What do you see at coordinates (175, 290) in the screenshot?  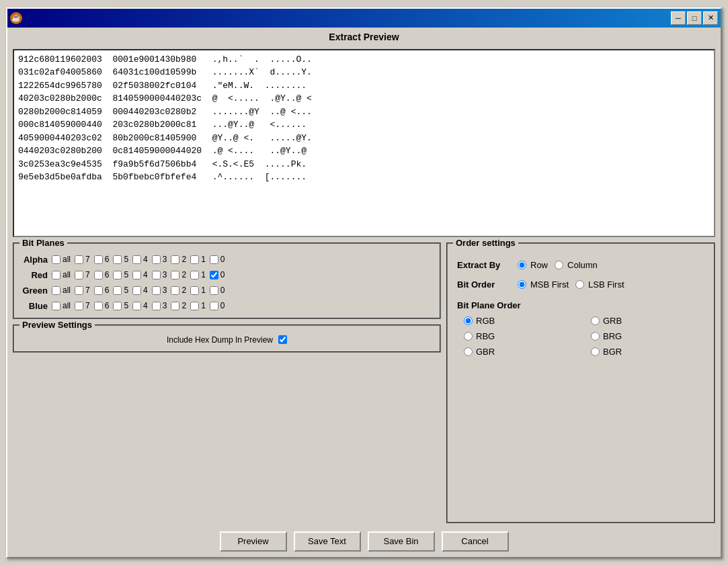 I see `green-2-checkbox` at bounding box center [175, 290].